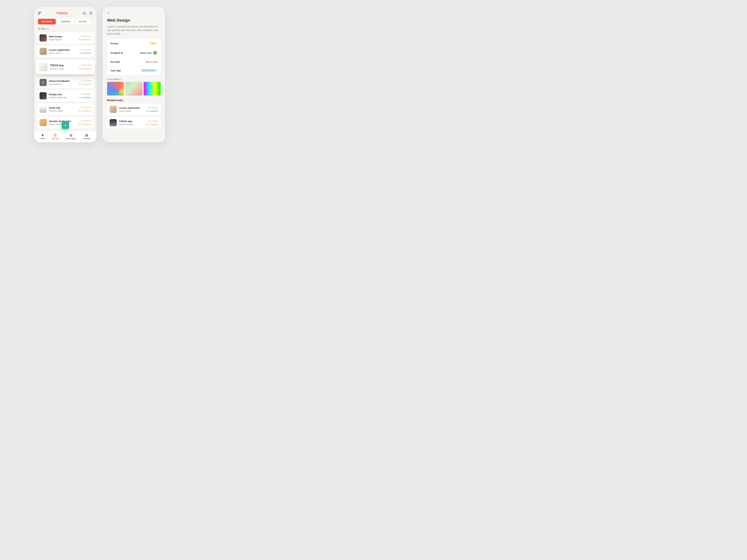  Describe the element at coordinates (66, 12) in the screenshot. I see `header: TODOS` at that location.